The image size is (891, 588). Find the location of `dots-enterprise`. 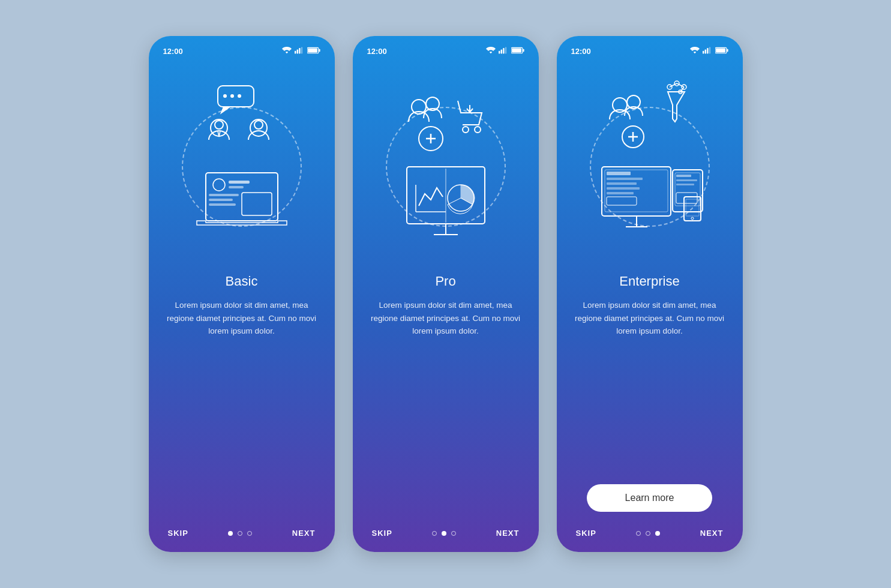

dots-enterprise is located at coordinates (648, 533).